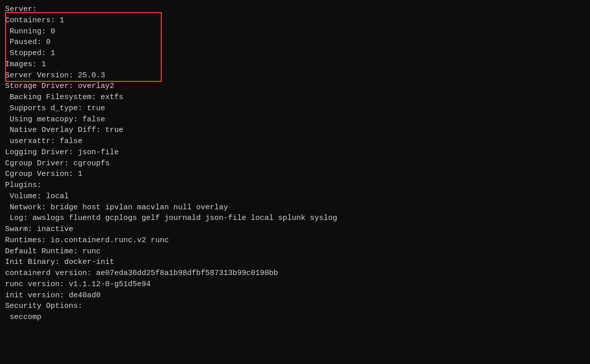  I want to click on terminal-line: Cgroup Driver: cgroupfs, so click(295, 164).